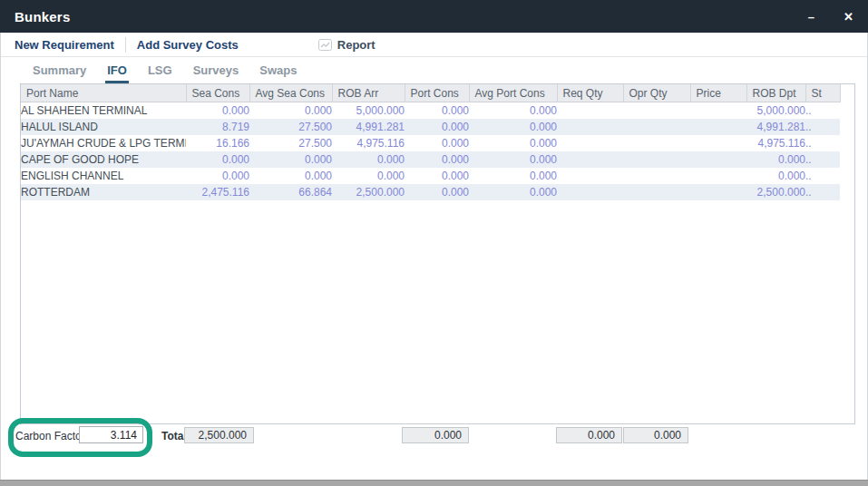 Image resolution: width=868 pixels, height=486 pixels. Describe the element at coordinates (849, 16) in the screenshot. I see `close-icon: ✕` at that location.